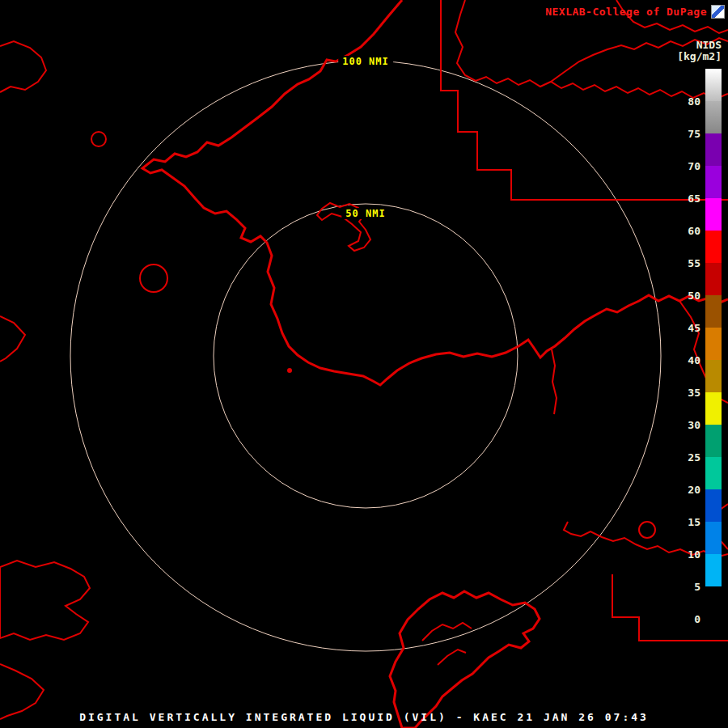  I want to click on small-island-center, so click(290, 370).